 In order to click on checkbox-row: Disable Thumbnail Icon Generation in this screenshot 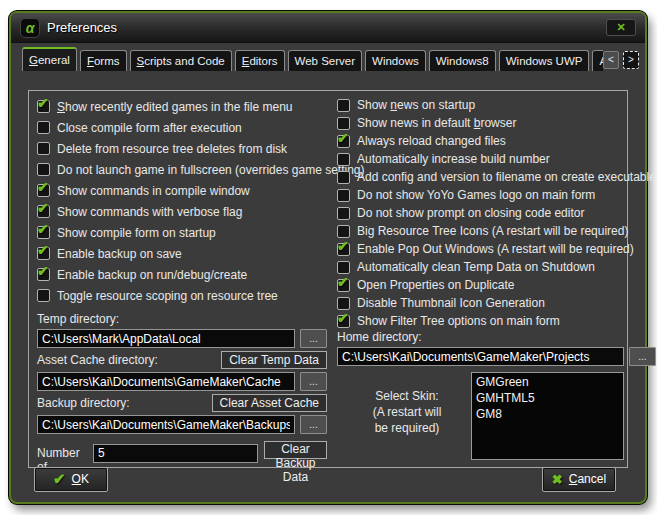, I will do `click(496, 303)`.